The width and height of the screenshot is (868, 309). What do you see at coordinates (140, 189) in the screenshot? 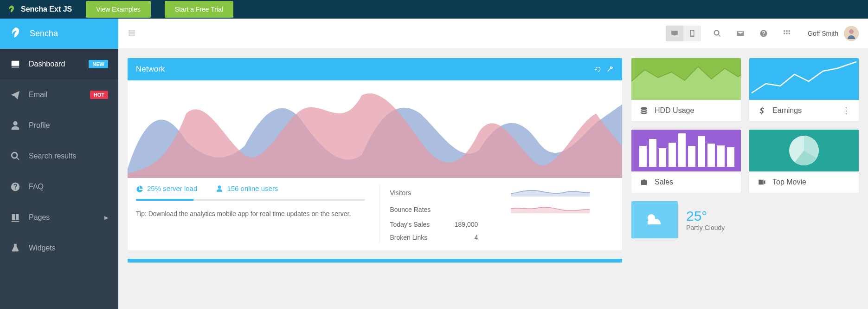
I see `pie-icon` at bounding box center [140, 189].